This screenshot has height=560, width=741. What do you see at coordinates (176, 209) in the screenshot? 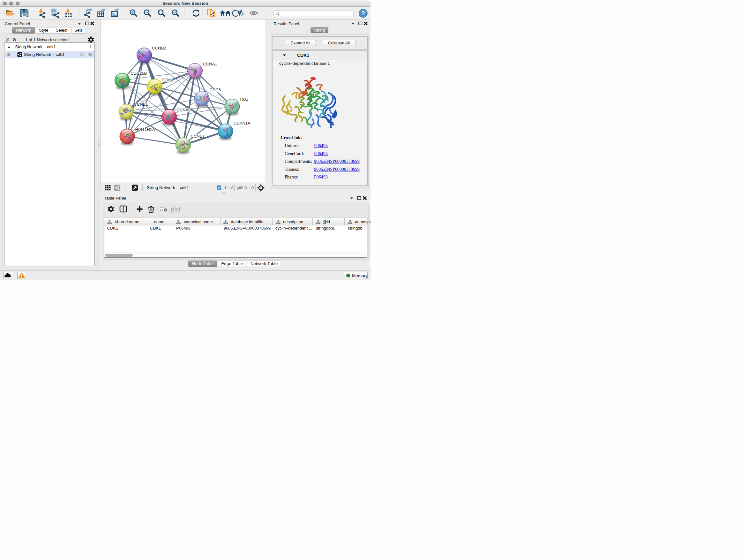
I see `svg-text: f(x)` at bounding box center [176, 209].